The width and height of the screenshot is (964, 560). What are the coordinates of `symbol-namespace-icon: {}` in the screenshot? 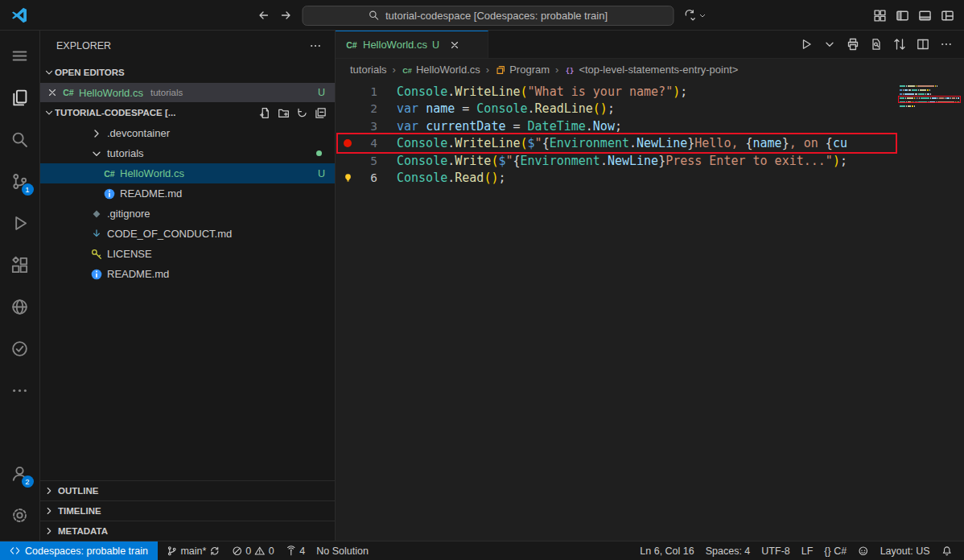 It's located at (570, 70).